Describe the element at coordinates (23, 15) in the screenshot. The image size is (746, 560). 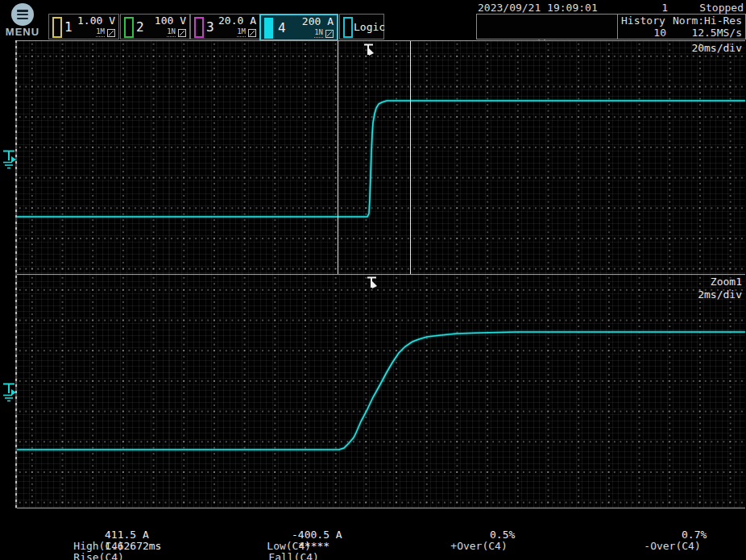
I see `hamburger-icon` at that location.